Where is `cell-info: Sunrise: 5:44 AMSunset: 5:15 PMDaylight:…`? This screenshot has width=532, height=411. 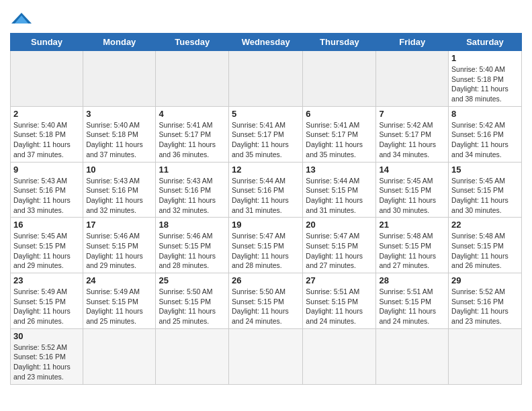 cell-info: Sunrise: 5:44 AMSunset: 5:15 PMDaylight:… is located at coordinates (339, 196).